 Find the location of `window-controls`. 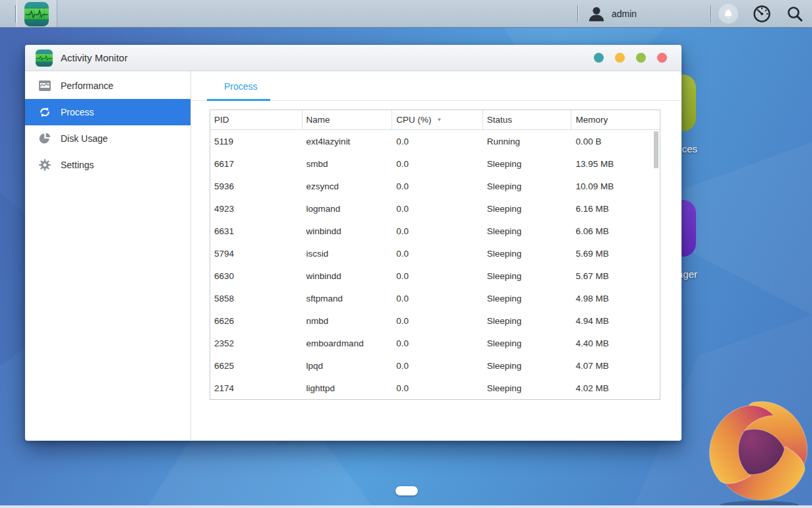

window-controls is located at coordinates (633, 58).